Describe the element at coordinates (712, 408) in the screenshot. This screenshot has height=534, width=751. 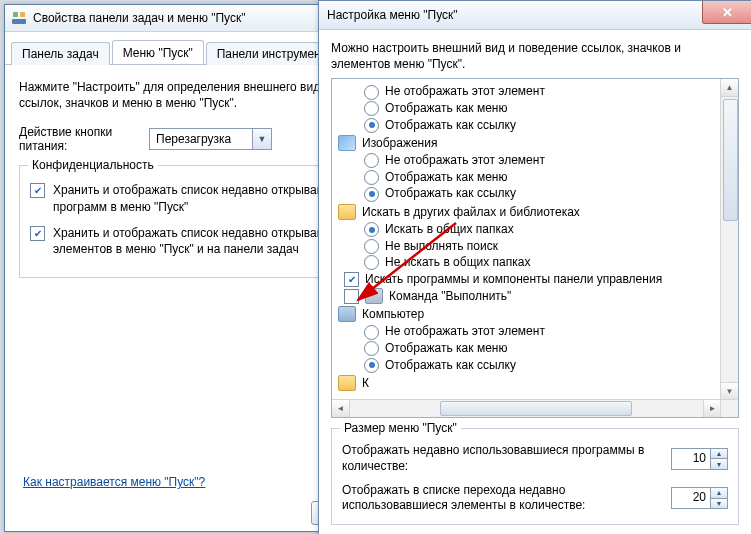
I see `scroll-right-button: ►` at that location.